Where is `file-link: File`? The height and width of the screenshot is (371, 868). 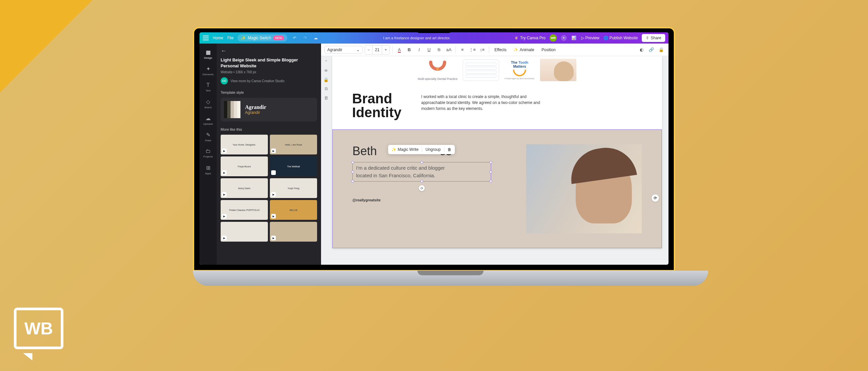
file-link: File is located at coordinates (230, 38).